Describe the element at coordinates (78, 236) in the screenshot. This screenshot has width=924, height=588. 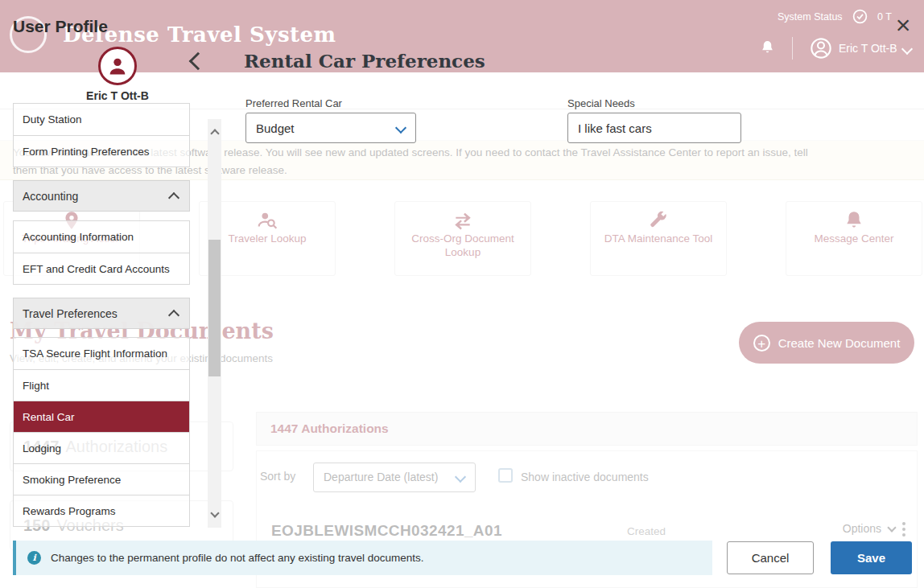
I see `sidebar-item-label: Accounting Information` at that location.